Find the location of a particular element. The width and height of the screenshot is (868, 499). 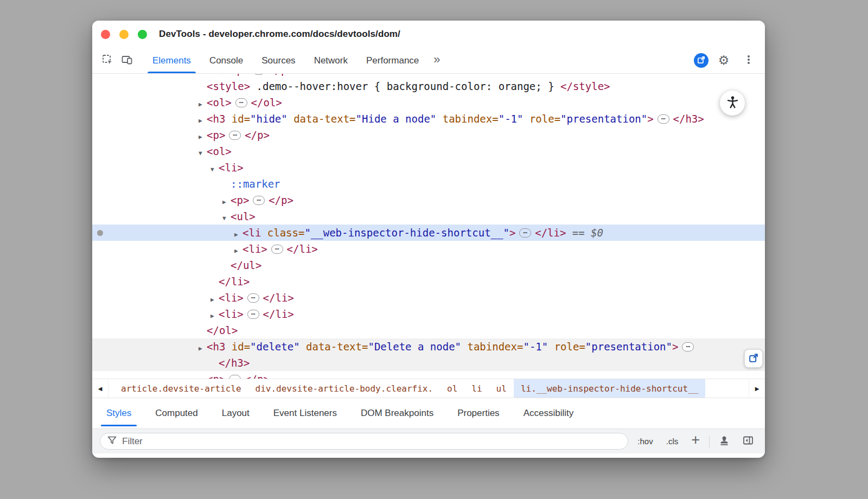

token-tag: <li> is located at coordinates (255, 249).